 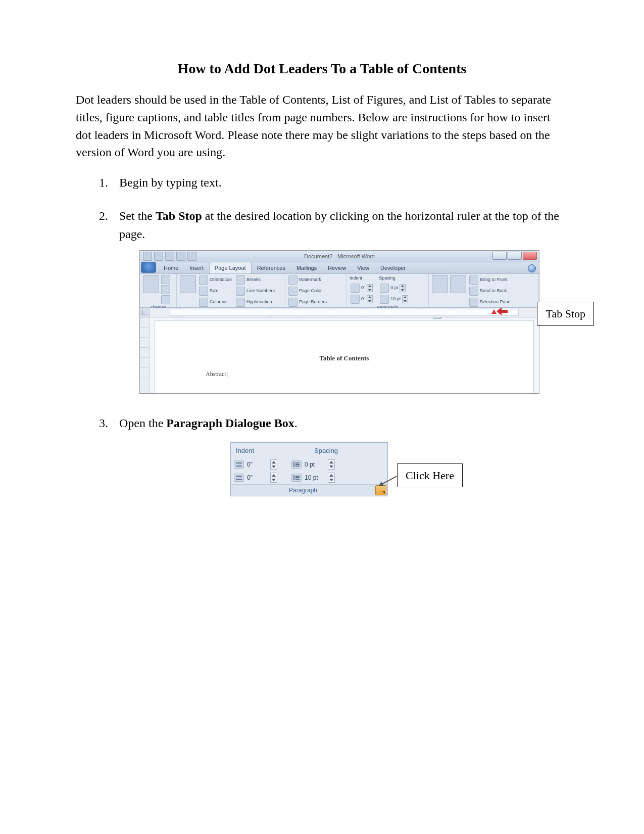 I want to click on selection-pane-label: Selection Pane, so click(x=495, y=302).